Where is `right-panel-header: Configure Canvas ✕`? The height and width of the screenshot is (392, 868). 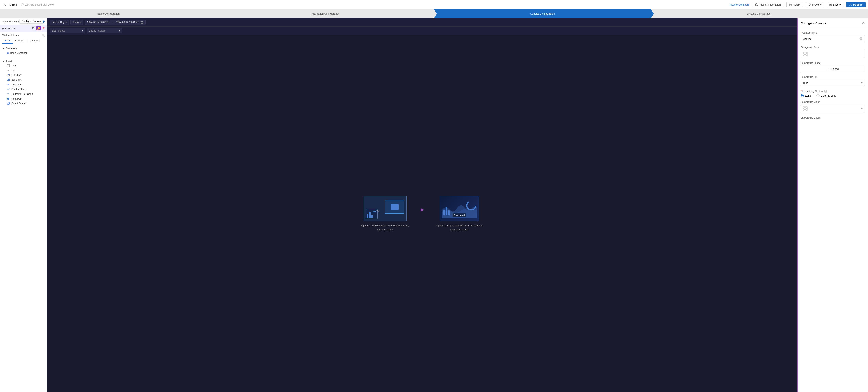
right-panel-header: Configure Canvas ✕ is located at coordinates (833, 23).